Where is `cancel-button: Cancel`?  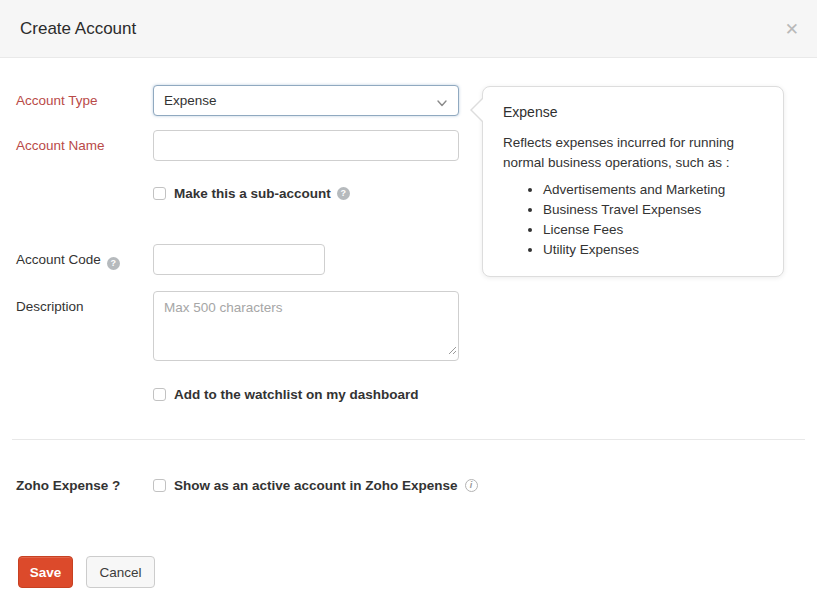
cancel-button: Cancel is located at coordinates (120, 572).